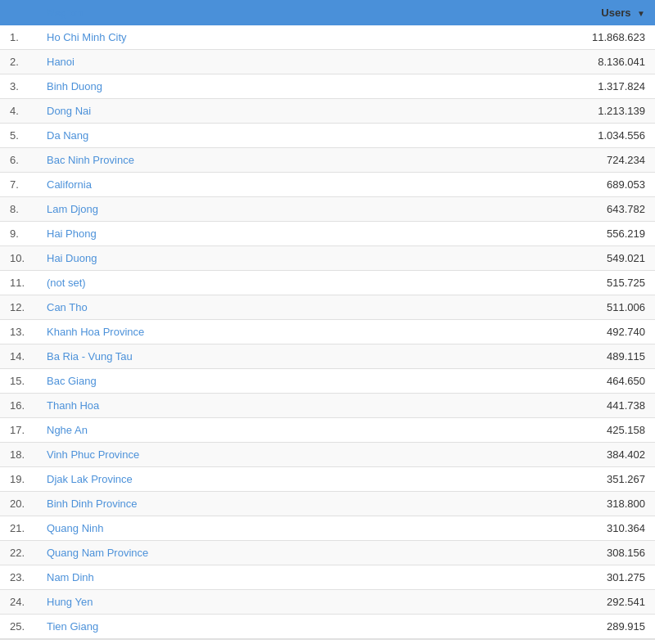  I want to click on users-cell: 724.234, so click(602, 160).